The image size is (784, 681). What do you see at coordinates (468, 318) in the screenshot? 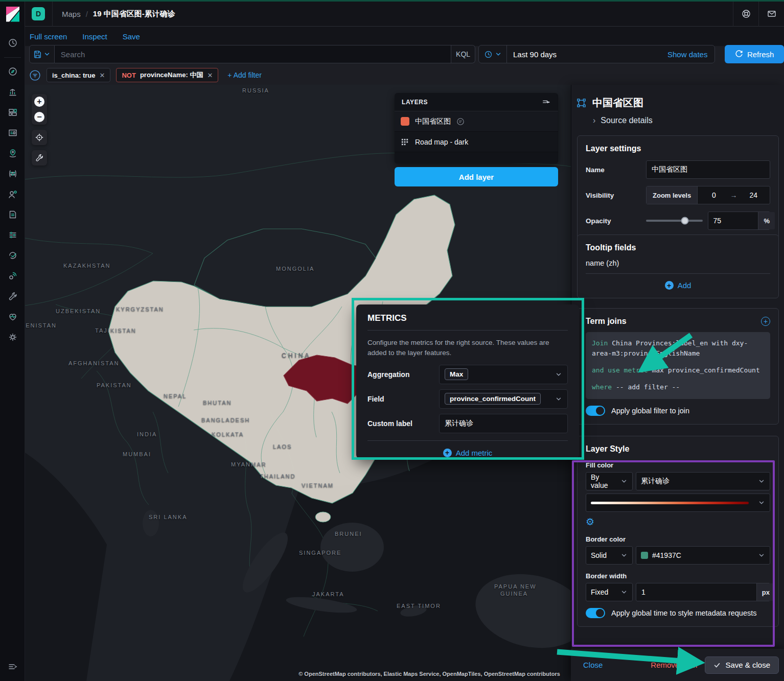
I see `metrics-title: METRICS` at bounding box center [468, 318].